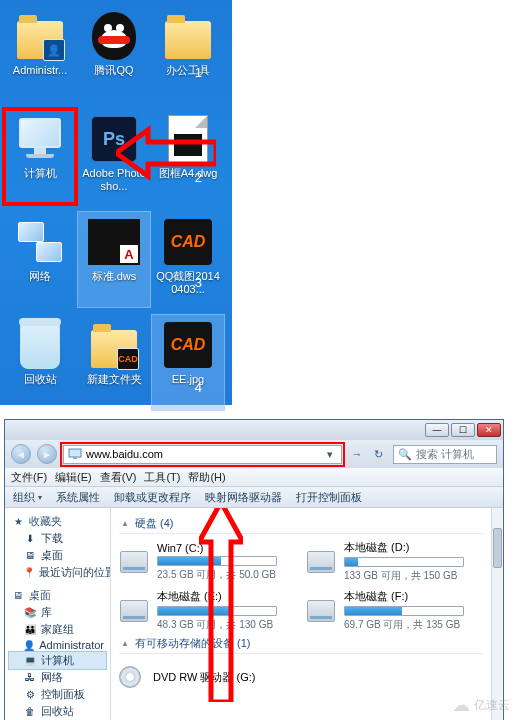  Describe the element at coordinates (58, 614) in the screenshot. I see `navigation-tree: ★收藏夹⬇下载🖥桌面📍最近访问的位置🖥桌面📚库👪家庭组👤Administrato…` at that location.